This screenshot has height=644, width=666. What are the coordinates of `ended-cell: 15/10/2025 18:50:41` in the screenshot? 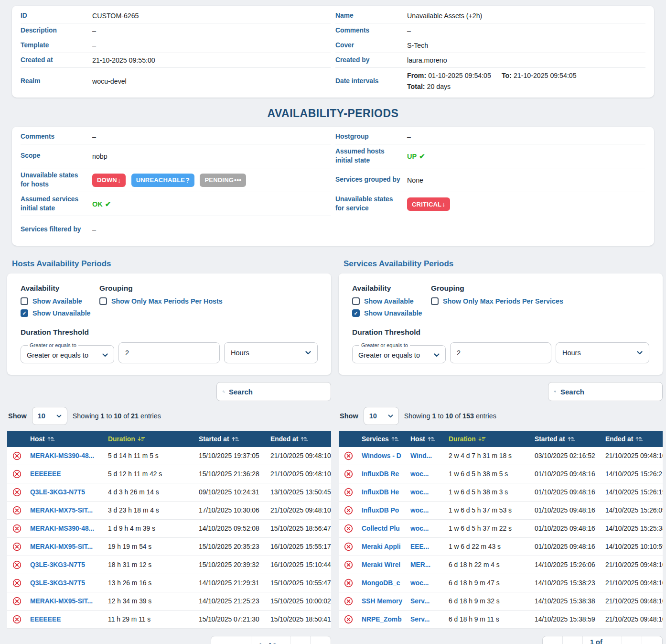 It's located at (299, 620).